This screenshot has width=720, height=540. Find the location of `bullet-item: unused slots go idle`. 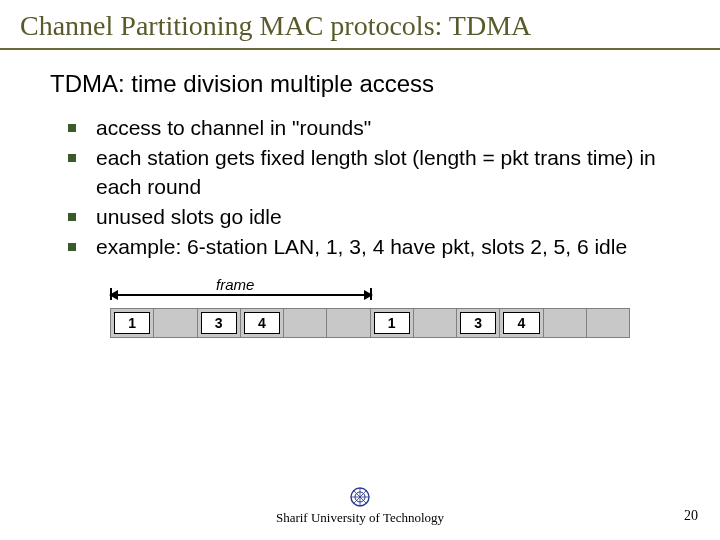

bullet-item: unused slots go idle is located at coordinates (374, 217).